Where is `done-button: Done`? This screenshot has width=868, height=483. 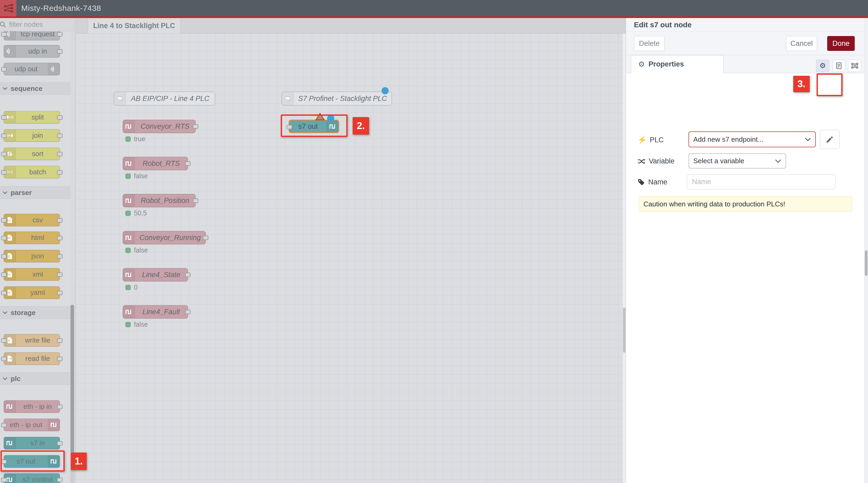 done-button: Done is located at coordinates (841, 43).